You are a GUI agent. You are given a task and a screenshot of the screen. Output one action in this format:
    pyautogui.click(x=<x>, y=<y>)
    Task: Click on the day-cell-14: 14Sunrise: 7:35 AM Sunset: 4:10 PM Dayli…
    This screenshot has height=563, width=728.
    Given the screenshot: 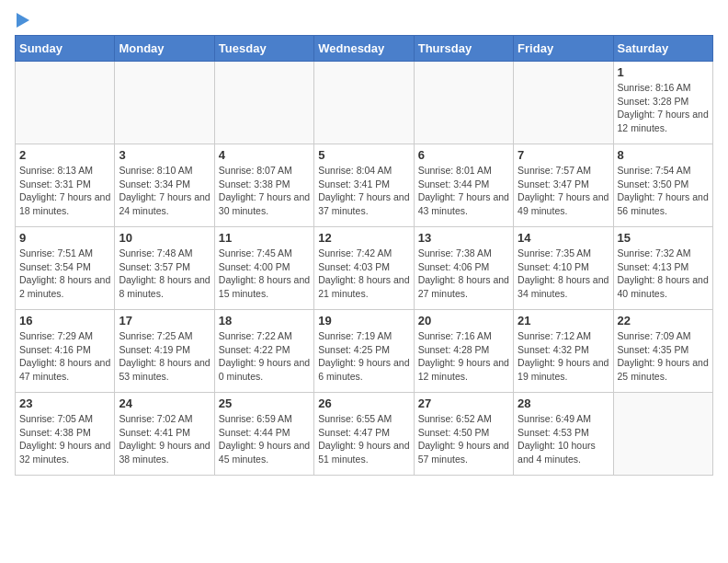 What is the action you would take?
    pyautogui.click(x=563, y=269)
    